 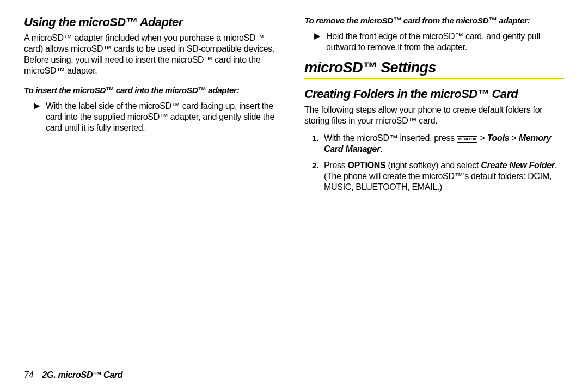 I want to click on text-fragment: (right softkey) and select, so click(x=433, y=166).